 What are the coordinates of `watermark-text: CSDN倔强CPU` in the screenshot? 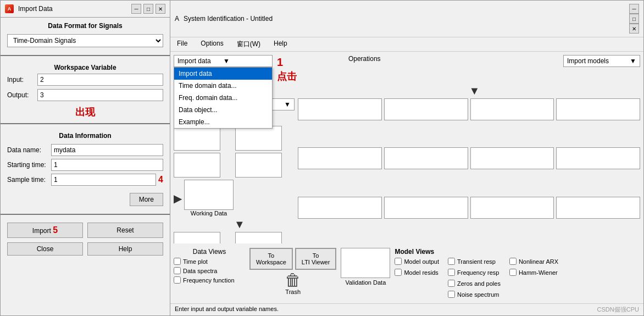 It's located at (618, 310).